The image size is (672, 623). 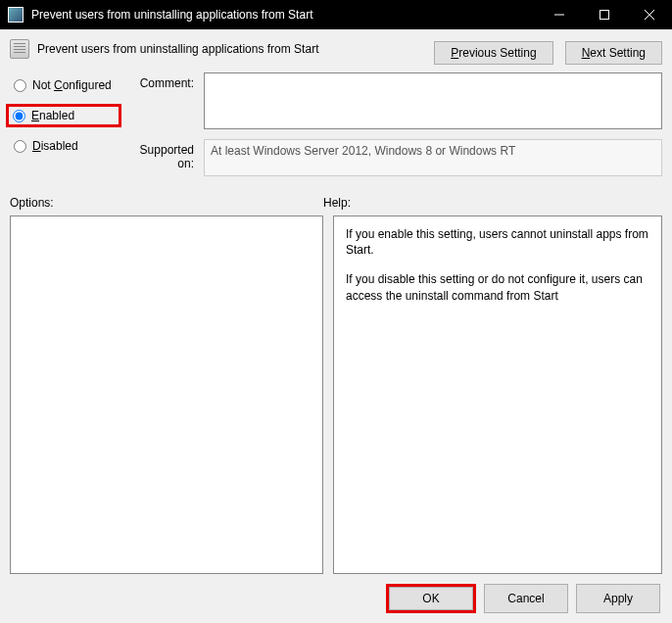 What do you see at coordinates (526, 599) in the screenshot?
I see `cancel-button: Cancel` at bounding box center [526, 599].